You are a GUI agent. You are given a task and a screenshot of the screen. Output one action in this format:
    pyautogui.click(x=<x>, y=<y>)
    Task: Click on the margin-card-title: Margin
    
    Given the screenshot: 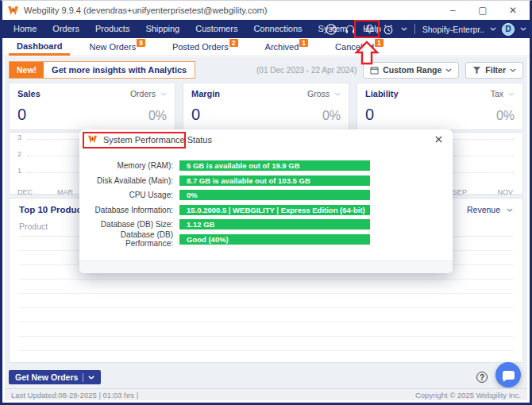 What is the action you would take?
    pyautogui.click(x=206, y=94)
    